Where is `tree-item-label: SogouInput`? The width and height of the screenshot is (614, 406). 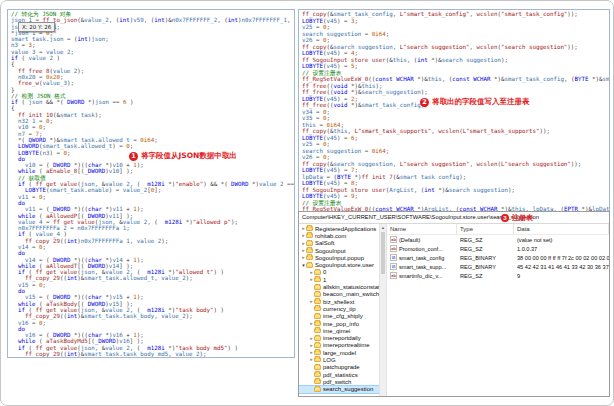 tree-item-label: SogouInput is located at coordinates (330, 251).